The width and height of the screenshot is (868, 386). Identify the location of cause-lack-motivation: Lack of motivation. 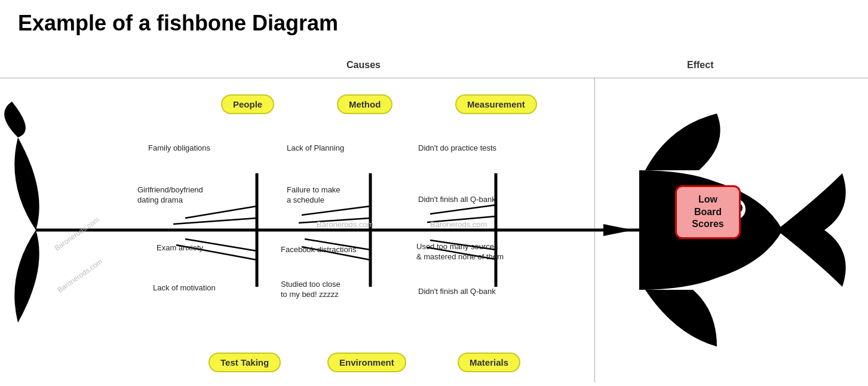
(184, 288).